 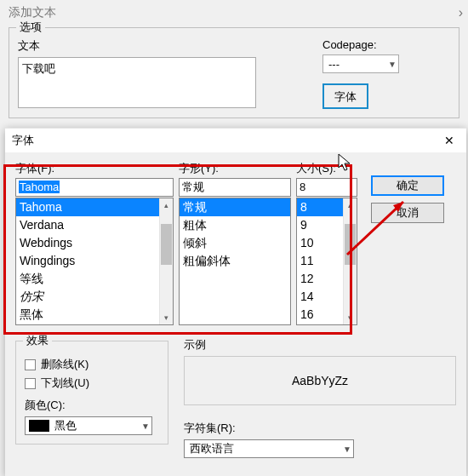 What do you see at coordinates (94, 187) in the screenshot?
I see `font-input: Tahoma` at bounding box center [94, 187].